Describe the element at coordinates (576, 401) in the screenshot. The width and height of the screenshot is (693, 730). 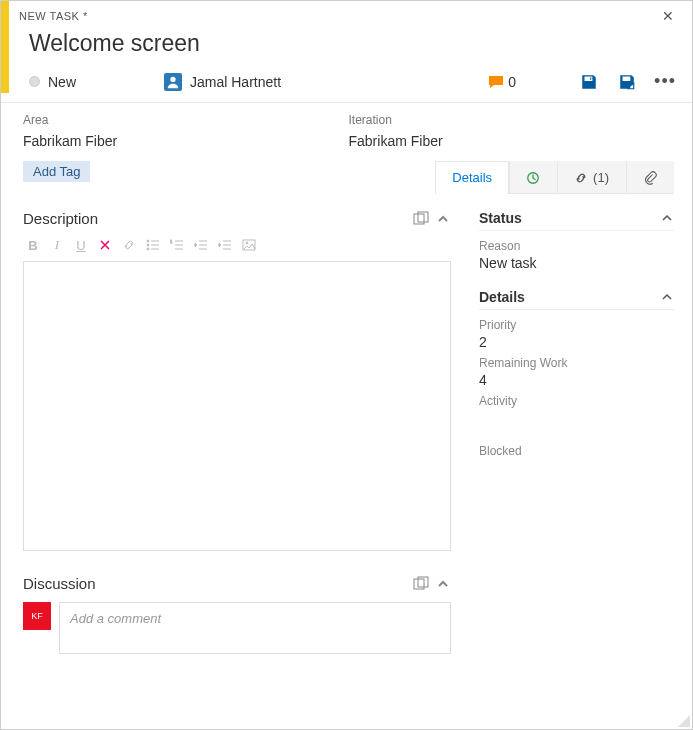
I see `activity-label: Activity` at that location.